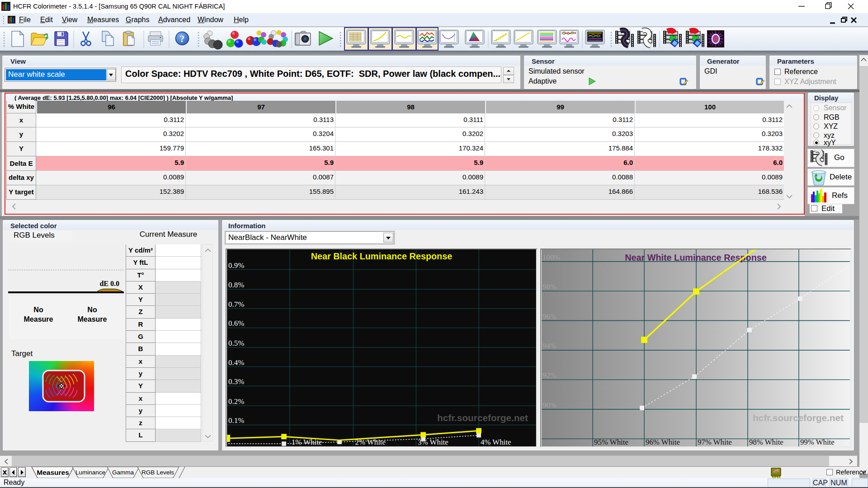  I want to click on svg-text: 96%, so click(550, 316).